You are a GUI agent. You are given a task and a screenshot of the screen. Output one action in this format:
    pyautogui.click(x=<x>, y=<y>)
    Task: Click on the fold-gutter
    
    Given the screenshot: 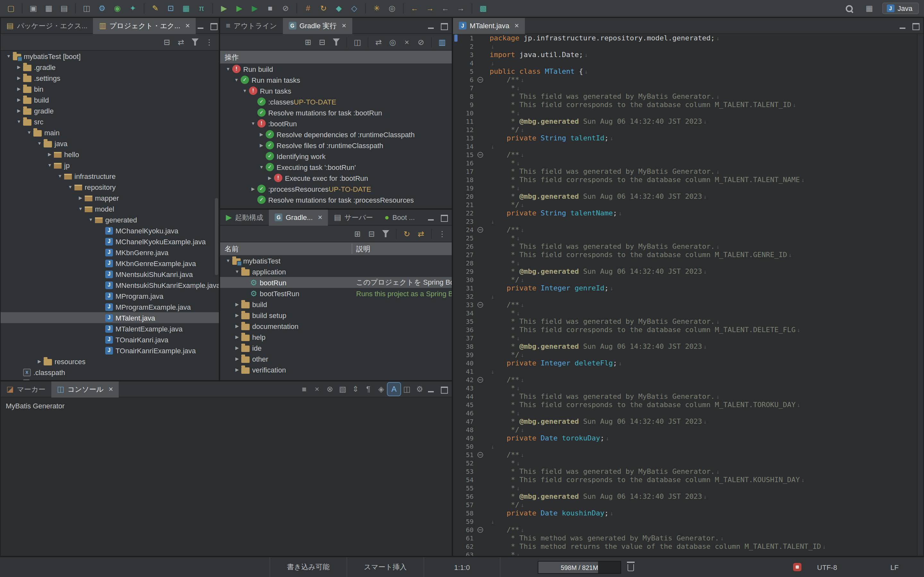 What is the action you would take?
    pyautogui.click(x=480, y=295)
    